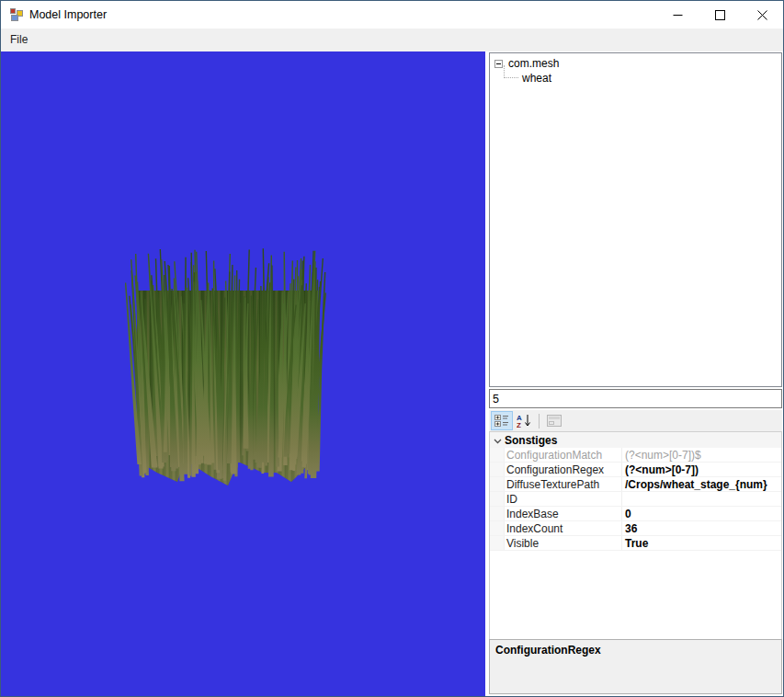 The height and width of the screenshot is (697, 784). Describe the element at coordinates (720, 15) in the screenshot. I see `maximize-button` at that location.